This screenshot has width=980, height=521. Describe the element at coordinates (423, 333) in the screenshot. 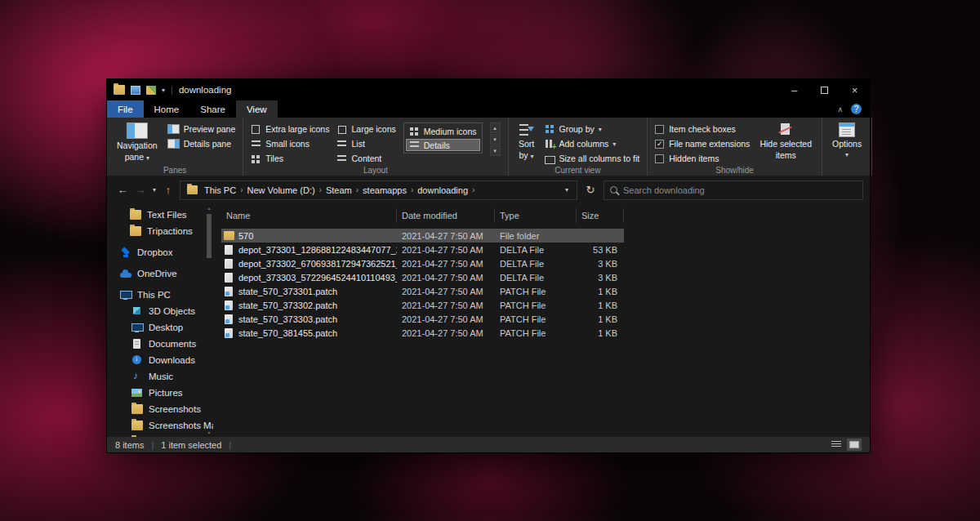

I see `file-row-state-381455: state_570_381455.patch 2021-04-27 7:50 A…` at that location.